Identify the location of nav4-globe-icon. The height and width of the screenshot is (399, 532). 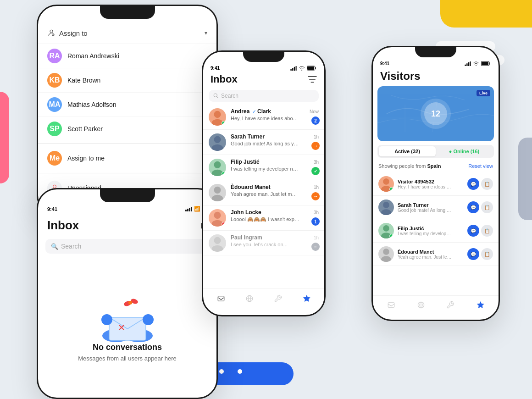
(421, 305).